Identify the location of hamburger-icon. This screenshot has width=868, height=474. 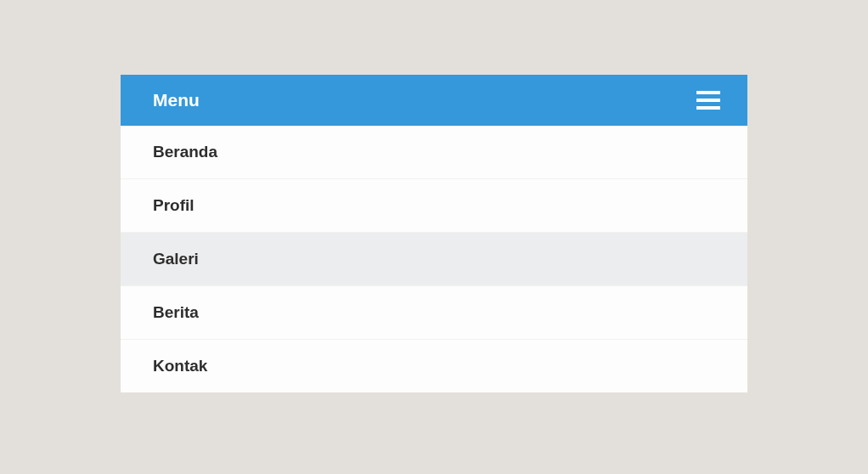
(708, 100).